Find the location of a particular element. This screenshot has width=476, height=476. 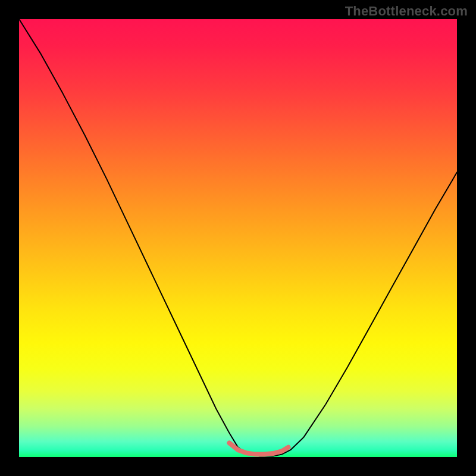

watermark-text: TheBottleneck.com is located at coordinates (406, 11).